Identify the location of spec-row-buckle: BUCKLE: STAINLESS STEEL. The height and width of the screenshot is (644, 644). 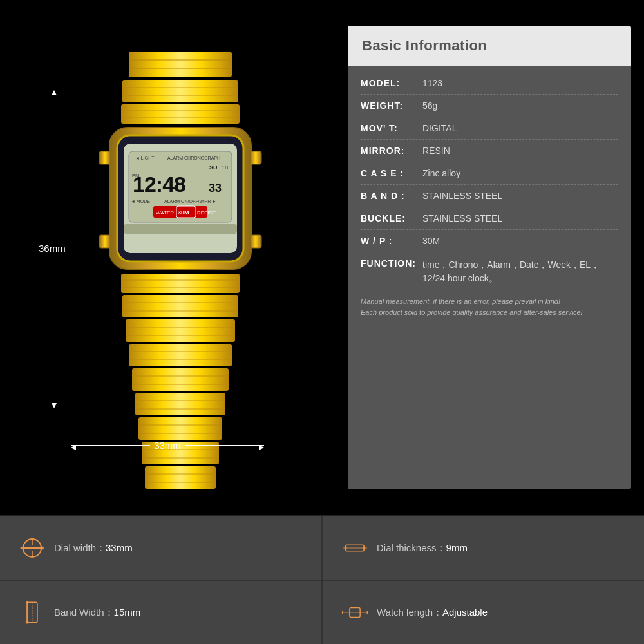
(489, 219).